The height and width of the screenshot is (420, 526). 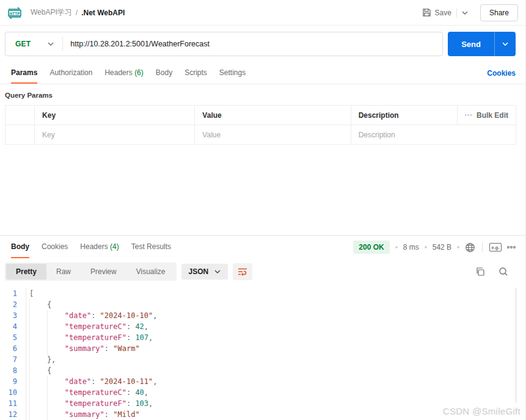 I want to click on response-tab-headers: Headers (4), so click(x=99, y=247).